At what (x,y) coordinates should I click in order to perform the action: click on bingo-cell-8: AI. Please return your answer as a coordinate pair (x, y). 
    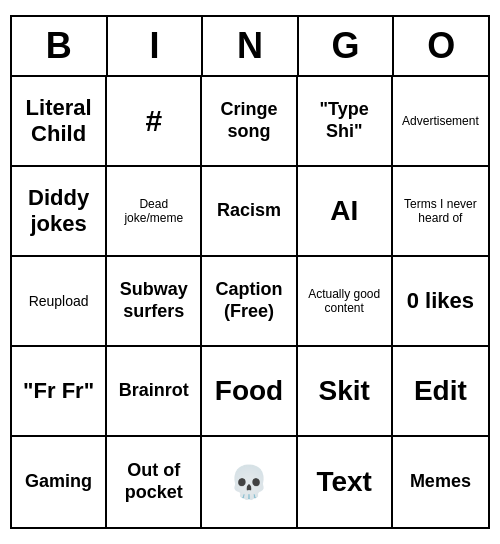
    Looking at the image, I should click on (346, 212).